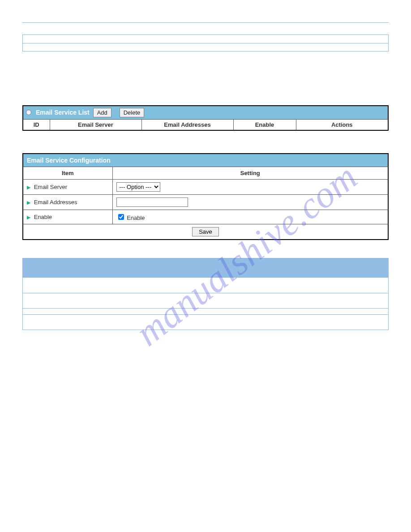 This screenshot has width=411, height=532. What do you see at coordinates (136, 218) in the screenshot?
I see `enable-text: Enable` at bounding box center [136, 218].